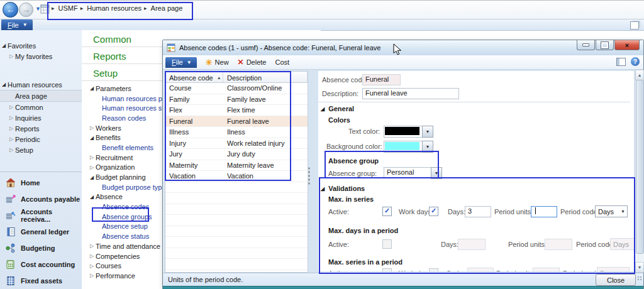 The width and height of the screenshot is (644, 289). I want to click on sidebar-item-setup: Setup, so click(41, 150).